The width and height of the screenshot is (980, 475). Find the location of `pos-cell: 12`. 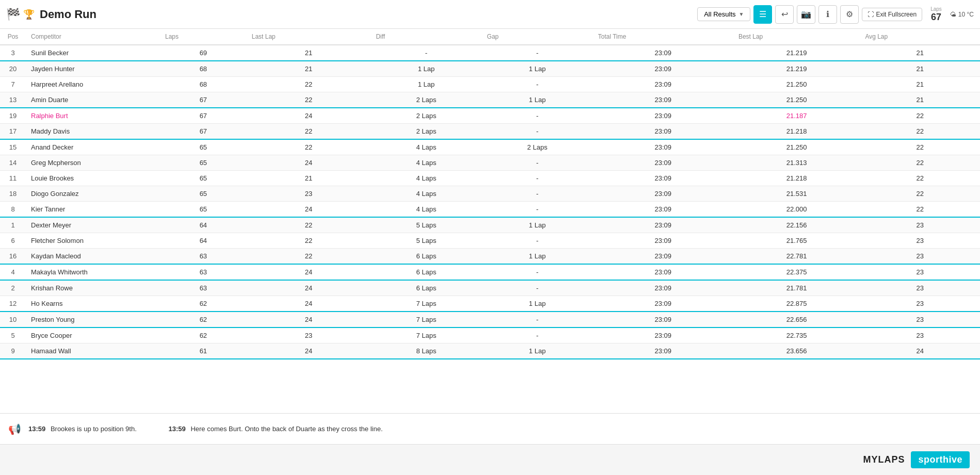

pos-cell: 12 is located at coordinates (13, 304).